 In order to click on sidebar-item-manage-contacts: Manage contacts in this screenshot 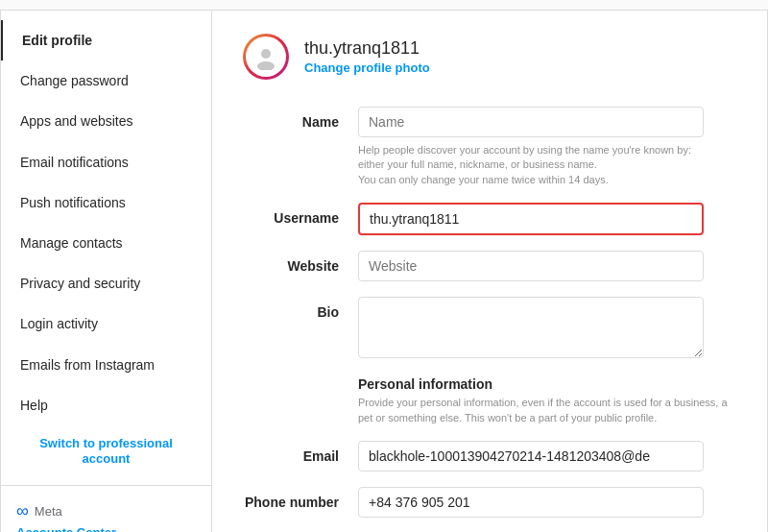, I will do `click(106, 243)`.